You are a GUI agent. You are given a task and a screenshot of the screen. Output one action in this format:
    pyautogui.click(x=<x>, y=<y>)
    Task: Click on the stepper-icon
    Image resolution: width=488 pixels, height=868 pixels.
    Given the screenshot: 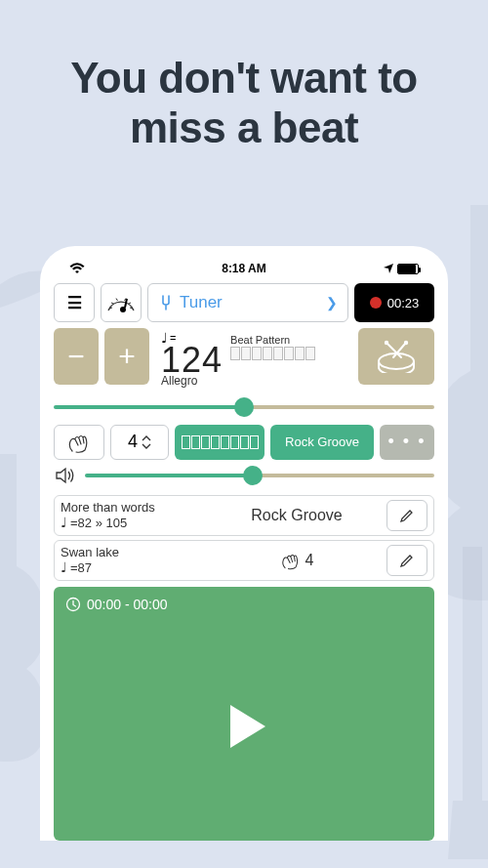 What is the action you would take?
    pyautogui.click(x=146, y=442)
    